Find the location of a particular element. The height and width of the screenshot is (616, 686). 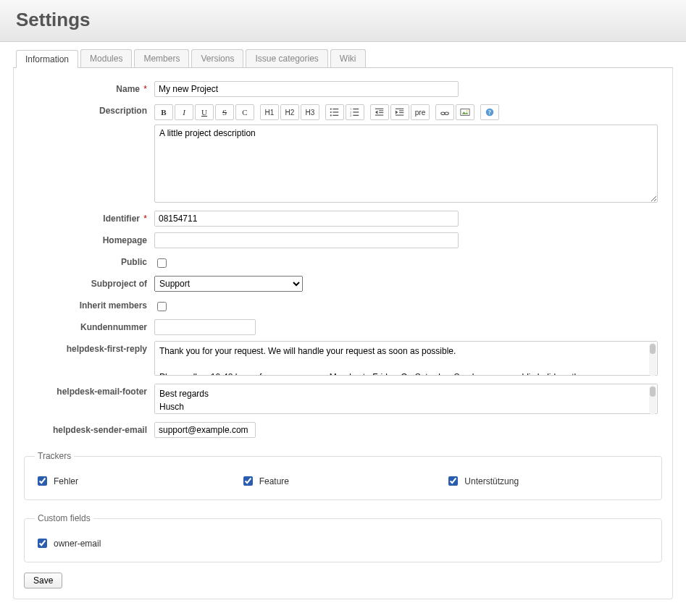

toolbar-h3: H3 is located at coordinates (310, 112).